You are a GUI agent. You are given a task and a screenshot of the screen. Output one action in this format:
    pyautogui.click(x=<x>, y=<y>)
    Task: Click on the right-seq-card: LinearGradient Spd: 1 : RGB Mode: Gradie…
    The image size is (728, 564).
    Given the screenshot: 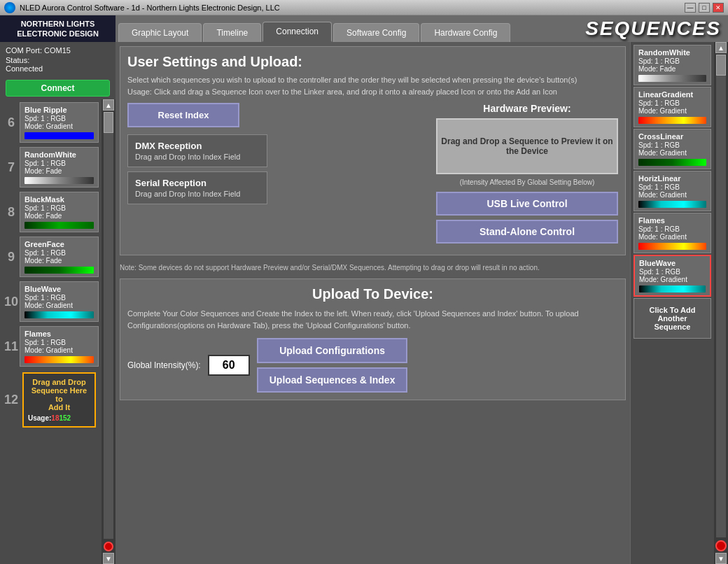 What is the action you would take?
    pyautogui.click(x=672, y=107)
    